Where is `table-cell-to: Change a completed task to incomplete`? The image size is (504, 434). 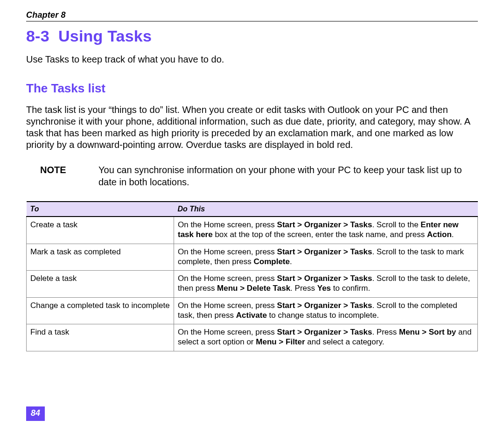 table-cell-to: Change a completed task to incomplete is located at coordinates (100, 311).